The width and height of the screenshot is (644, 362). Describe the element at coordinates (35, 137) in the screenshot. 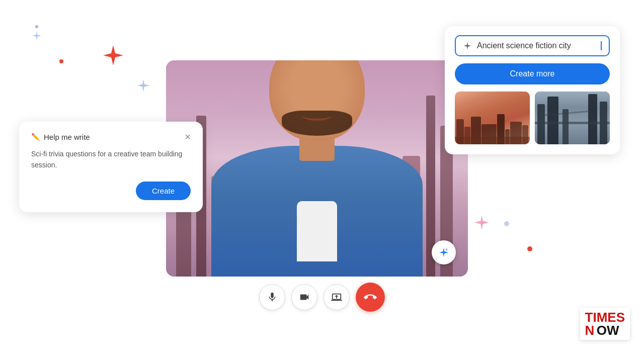

I see `pencil-icon: ✏️` at that location.